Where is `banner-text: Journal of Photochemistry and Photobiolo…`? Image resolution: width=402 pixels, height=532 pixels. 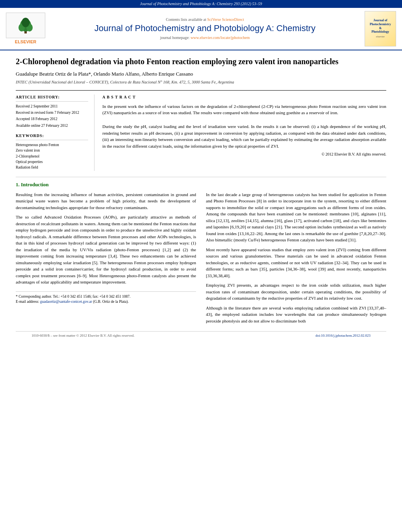 banner-text: Journal of Photochemistry and Photobiolo… is located at coordinates (201, 4).